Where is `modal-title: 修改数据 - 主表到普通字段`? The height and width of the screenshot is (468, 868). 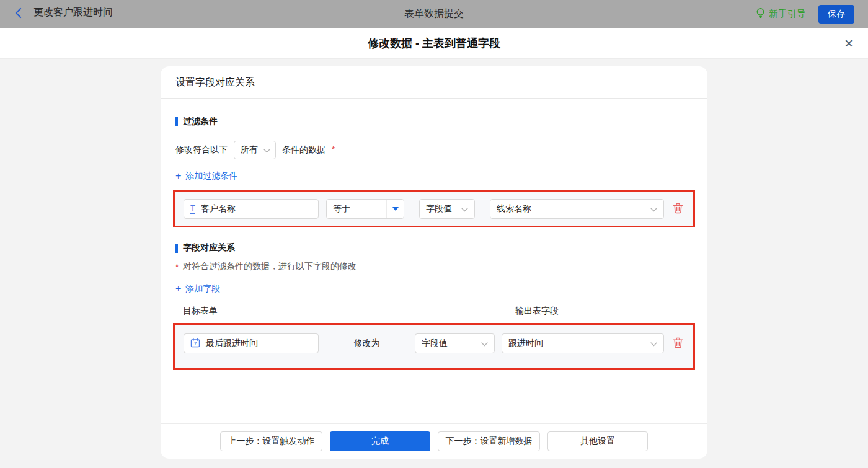 modal-title: 修改数据 - 主表到普通字段 is located at coordinates (434, 43).